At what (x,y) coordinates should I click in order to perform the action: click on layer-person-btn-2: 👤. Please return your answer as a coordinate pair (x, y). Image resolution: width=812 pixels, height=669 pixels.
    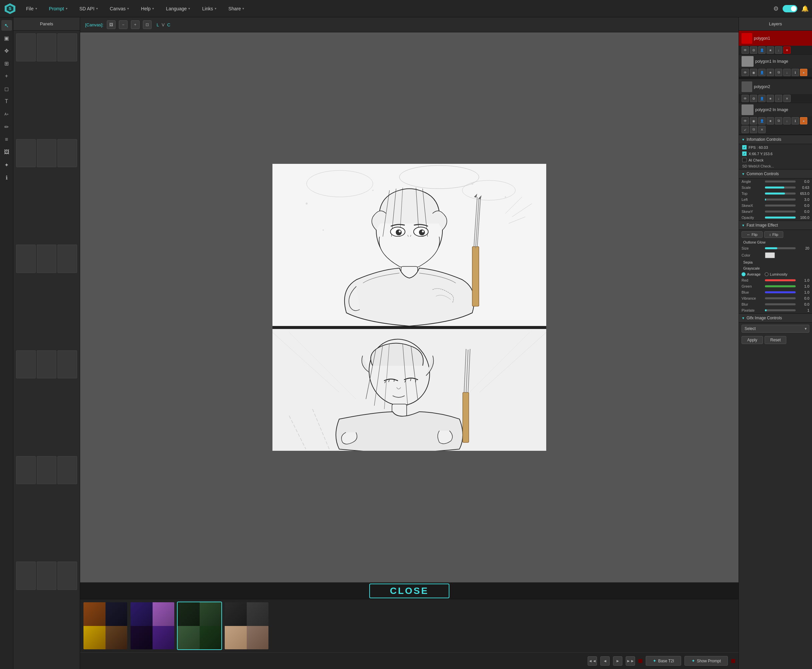
    Looking at the image, I should click on (762, 72).